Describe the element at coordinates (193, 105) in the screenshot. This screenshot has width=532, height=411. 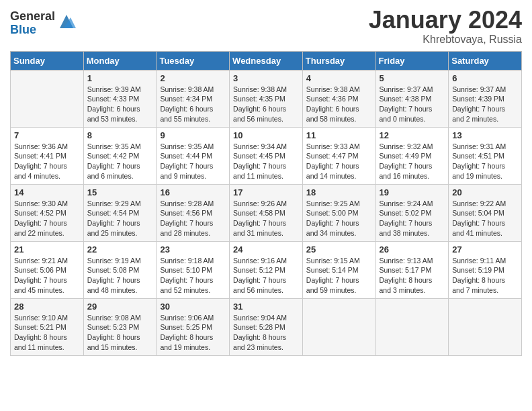
I see `day-info: Sunrise: 9:38 AMSunset: 4:34 PMDaylight:…` at that location.